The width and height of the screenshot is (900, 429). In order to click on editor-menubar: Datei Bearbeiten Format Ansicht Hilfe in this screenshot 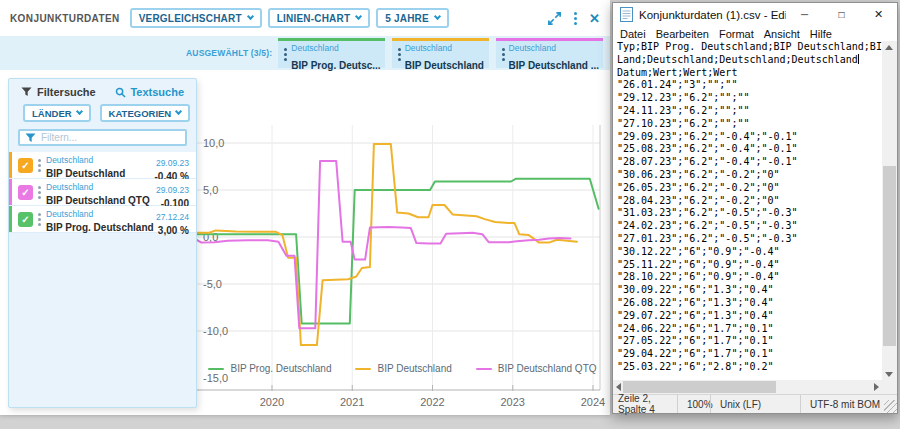, I will do `click(755, 34)`.